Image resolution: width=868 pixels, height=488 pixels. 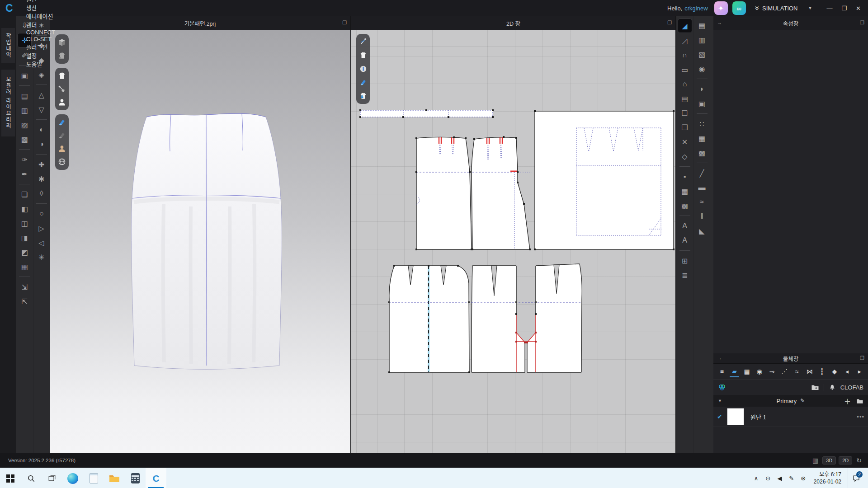 What do you see at coordinates (685, 261) in the screenshot?
I see `grid-layout-icon: ⊞` at bounding box center [685, 261].